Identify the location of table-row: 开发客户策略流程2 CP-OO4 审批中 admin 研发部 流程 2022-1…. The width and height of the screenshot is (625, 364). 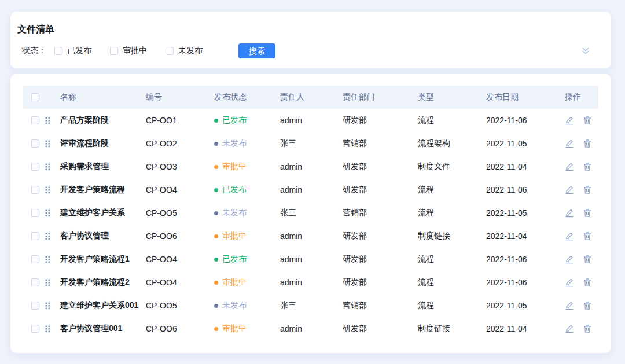
(311, 282).